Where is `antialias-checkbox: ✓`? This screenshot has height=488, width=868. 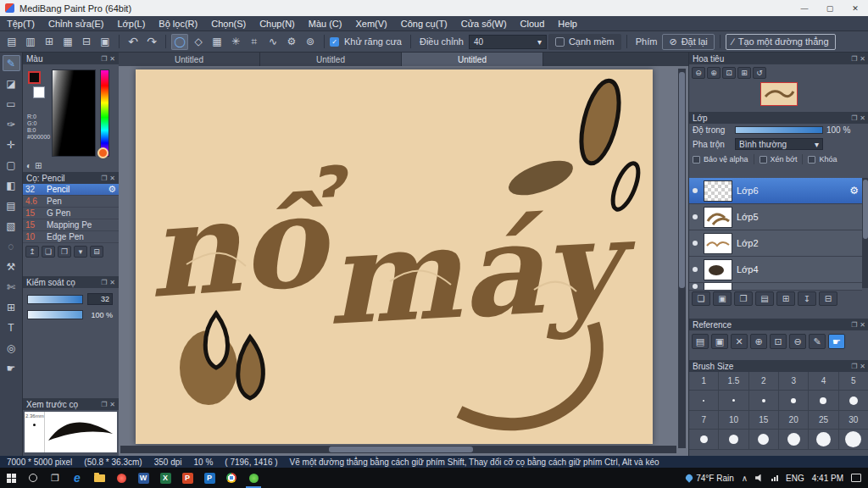
antialias-checkbox: ✓ is located at coordinates (334, 42).